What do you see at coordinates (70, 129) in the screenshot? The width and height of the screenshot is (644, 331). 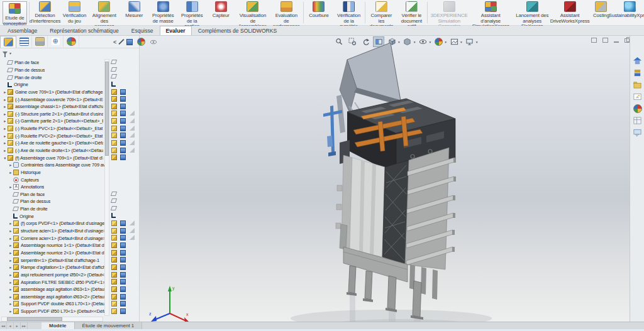 I see `tree-row: ▸(-) Roulette PVC<1> (Défaut<<Défaut>_Et…` at bounding box center [70, 129].